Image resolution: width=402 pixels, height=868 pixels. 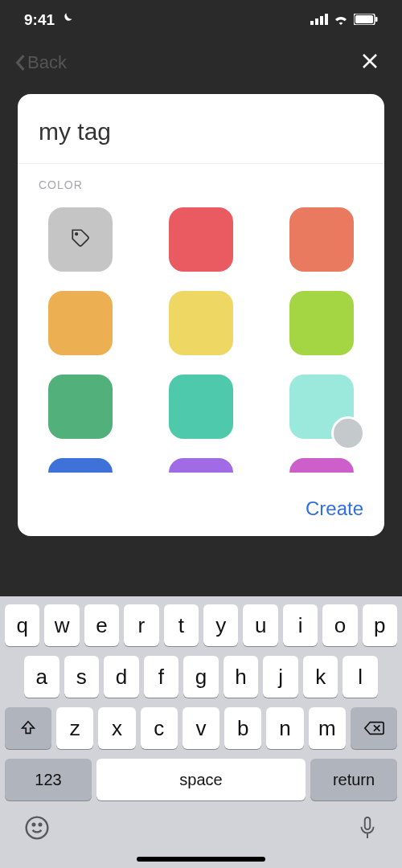 What do you see at coordinates (23, 625) in the screenshot?
I see `key-q: q` at bounding box center [23, 625].